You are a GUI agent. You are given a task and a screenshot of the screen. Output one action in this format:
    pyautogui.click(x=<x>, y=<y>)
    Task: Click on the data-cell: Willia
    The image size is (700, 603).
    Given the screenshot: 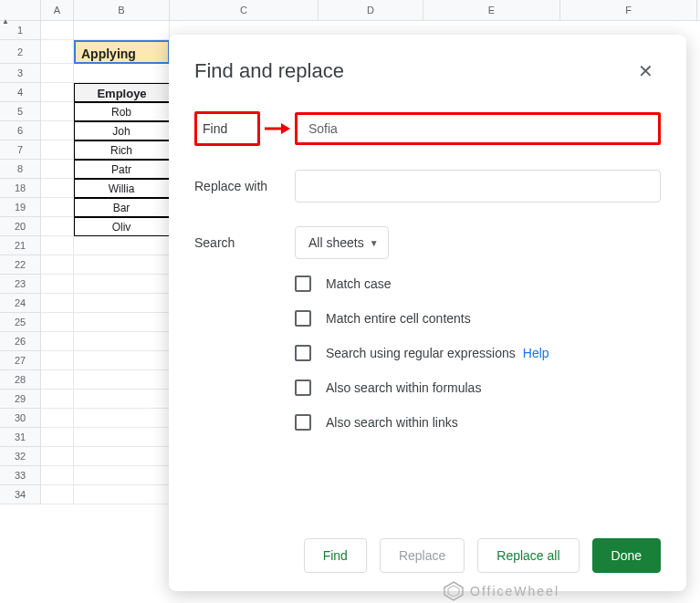 What is the action you would take?
    pyautogui.click(x=122, y=188)
    